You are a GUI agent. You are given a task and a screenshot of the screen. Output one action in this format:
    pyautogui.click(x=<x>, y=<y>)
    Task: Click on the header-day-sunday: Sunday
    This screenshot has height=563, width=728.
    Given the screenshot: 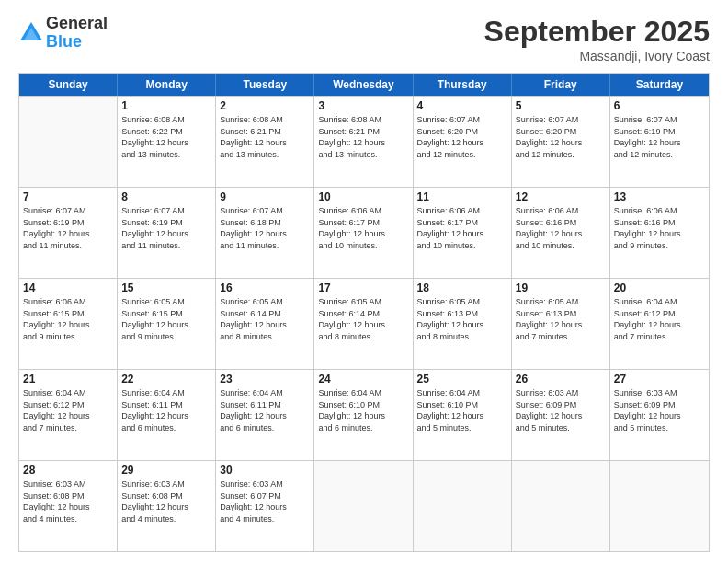 What is the action you would take?
    pyautogui.click(x=68, y=85)
    